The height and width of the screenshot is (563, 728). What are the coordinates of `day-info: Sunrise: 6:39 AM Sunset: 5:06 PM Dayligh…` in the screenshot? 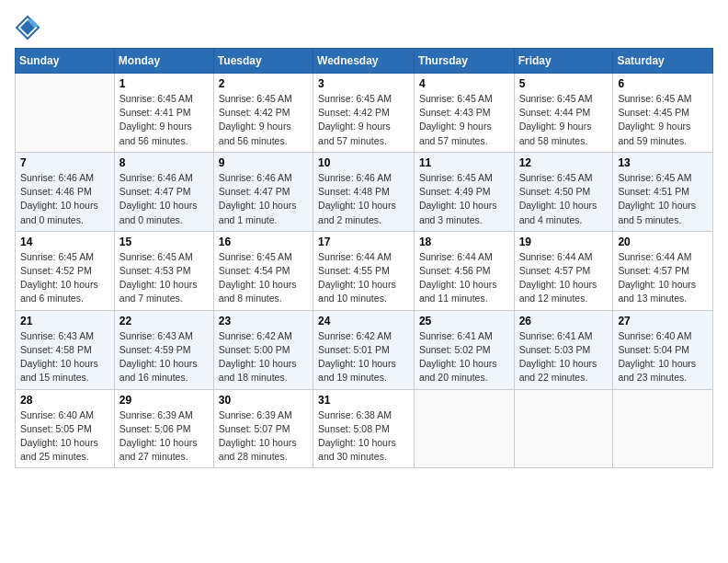 It's located at (164, 436).